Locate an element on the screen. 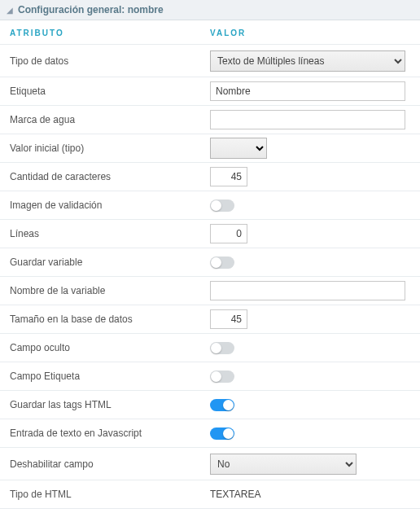 This screenshot has height=513, width=420. label-save-var: Guardar variable is located at coordinates (108, 262).